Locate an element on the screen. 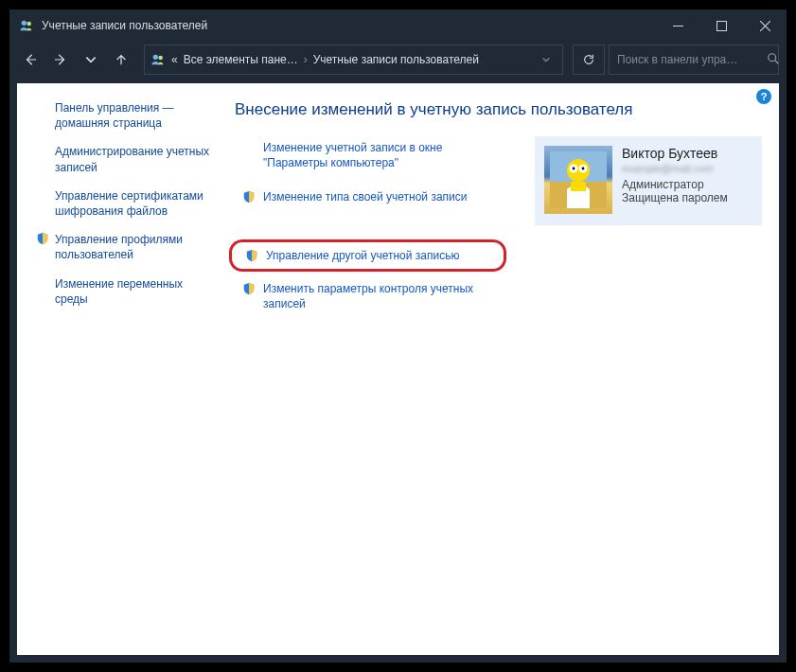  avatar is located at coordinates (578, 180).